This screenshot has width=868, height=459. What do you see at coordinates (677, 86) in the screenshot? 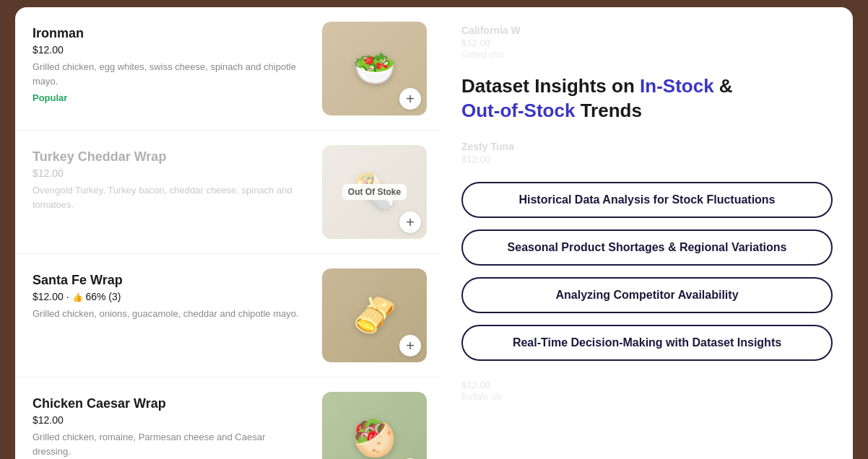
I see `heading-in-stock: In-Stock` at bounding box center [677, 86].